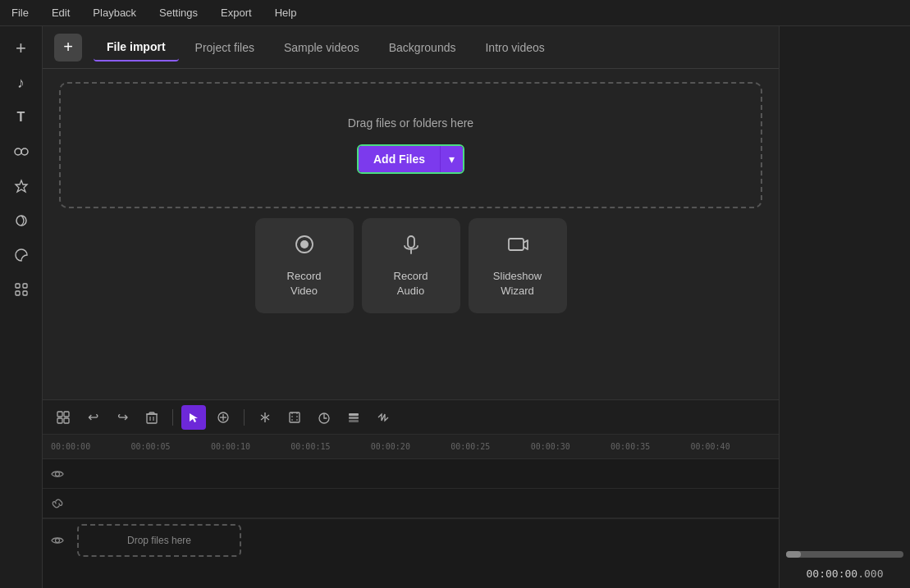 The height and width of the screenshot is (588, 910). I want to click on ruler-mark-8: 00:00:40, so click(730, 446).